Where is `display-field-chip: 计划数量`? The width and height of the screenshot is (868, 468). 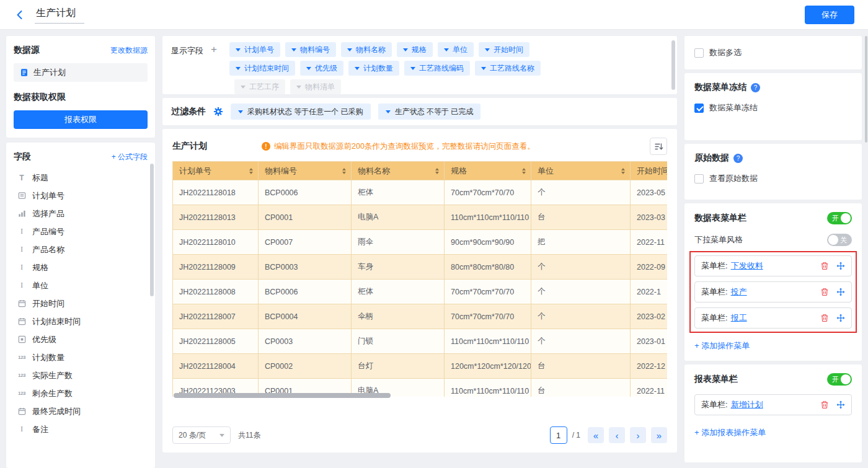
display-field-chip: 计划数量 is located at coordinates (374, 68).